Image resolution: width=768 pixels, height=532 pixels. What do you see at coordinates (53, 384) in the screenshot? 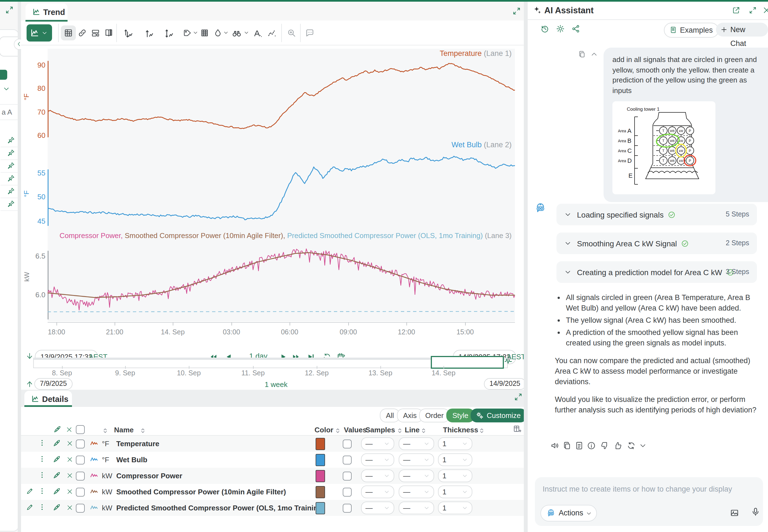
I see `slider-start-input: 7/9/2025` at bounding box center [53, 384].